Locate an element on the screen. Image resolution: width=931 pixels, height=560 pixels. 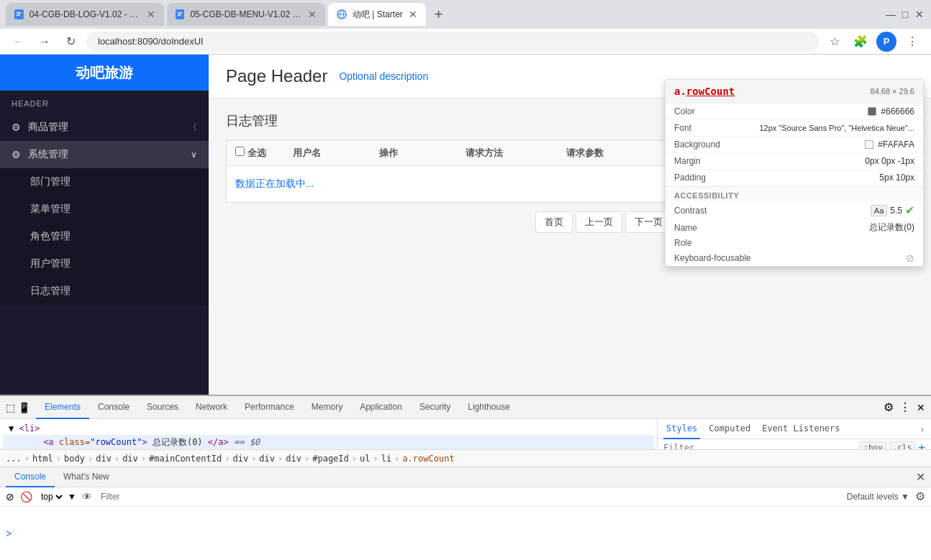
sidebar-item-menu: 菜单管理 is located at coordinates (104, 209).